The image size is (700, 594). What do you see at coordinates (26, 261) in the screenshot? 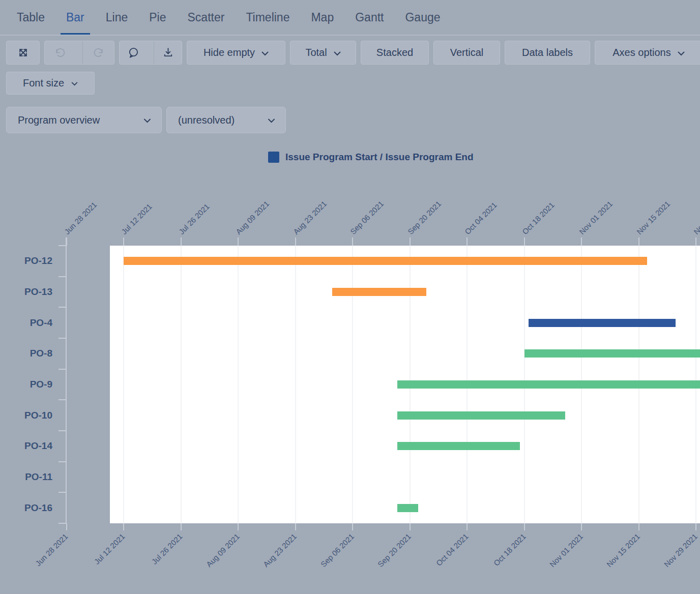
I see `row-label-po-12: PO-12` at bounding box center [26, 261].